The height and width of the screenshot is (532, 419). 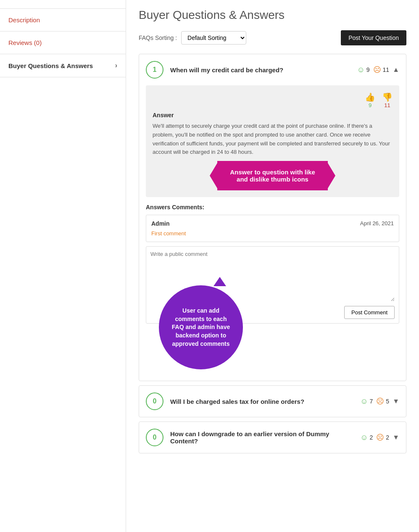 What do you see at coordinates (272, 401) in the screenshot?
I see `faq-question-row: 0 Will I be charged sales tax for online…` at bounding box center [272, 401].